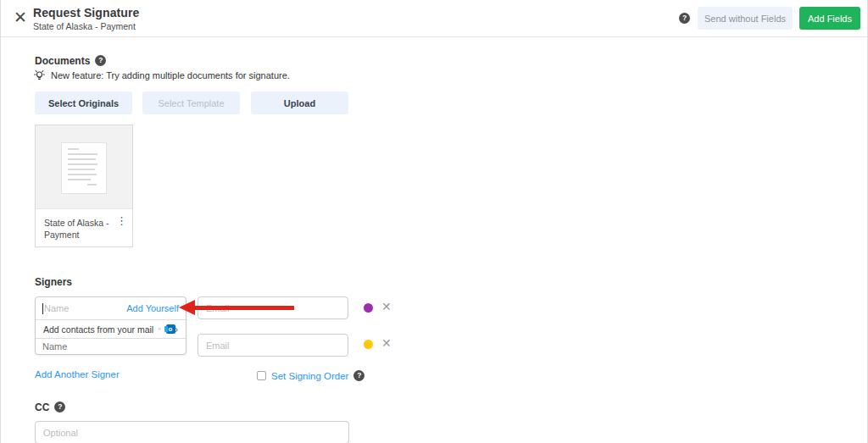  I want to click on upload-button: Upload, so click(300, 103).